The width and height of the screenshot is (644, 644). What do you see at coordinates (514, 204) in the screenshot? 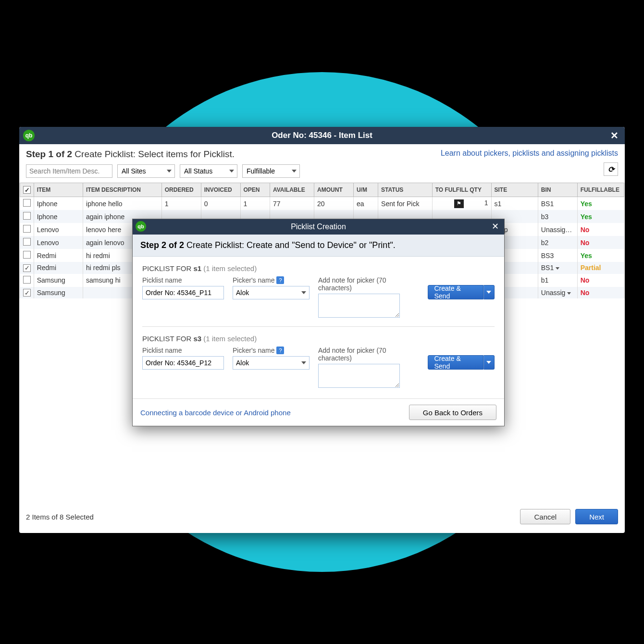
I see `cell: s1` at bounding box center [514, 204].